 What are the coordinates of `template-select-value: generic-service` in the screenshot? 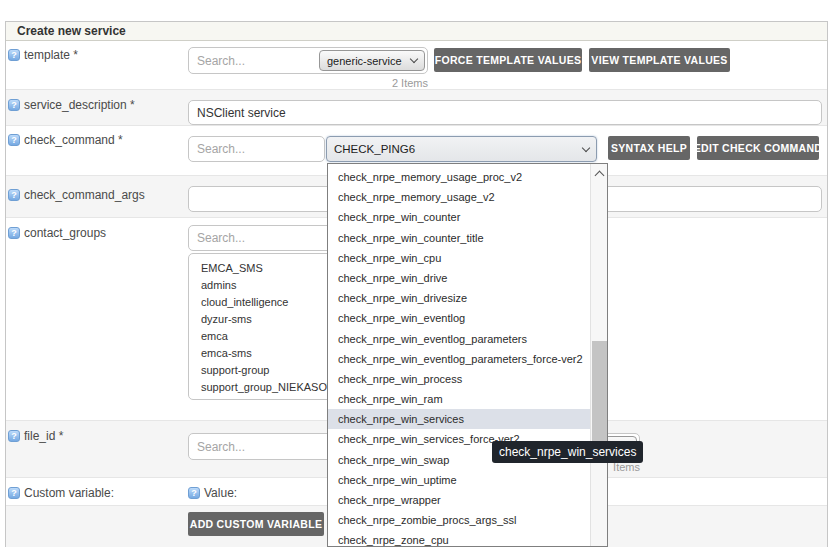 It's located at (364, 61).